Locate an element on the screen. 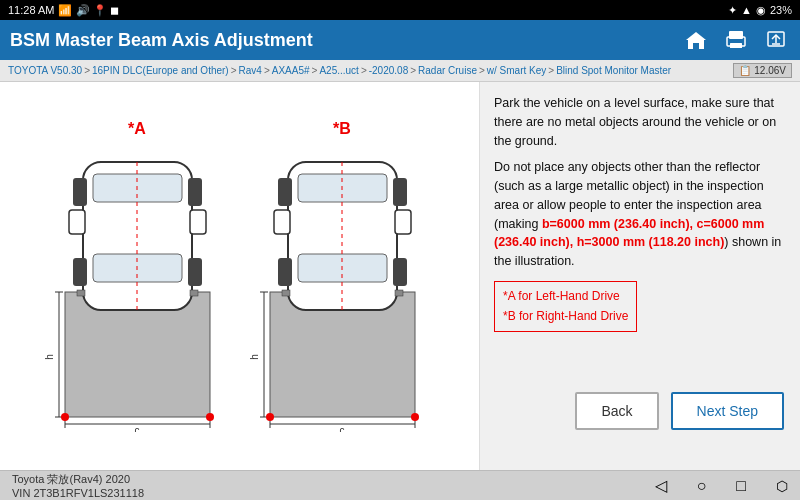 The width and height of the screenshot is (800, 500). status-left: 11:28 AM 📶 🔊 📍 ◼ is located at coordinates (64, 10).